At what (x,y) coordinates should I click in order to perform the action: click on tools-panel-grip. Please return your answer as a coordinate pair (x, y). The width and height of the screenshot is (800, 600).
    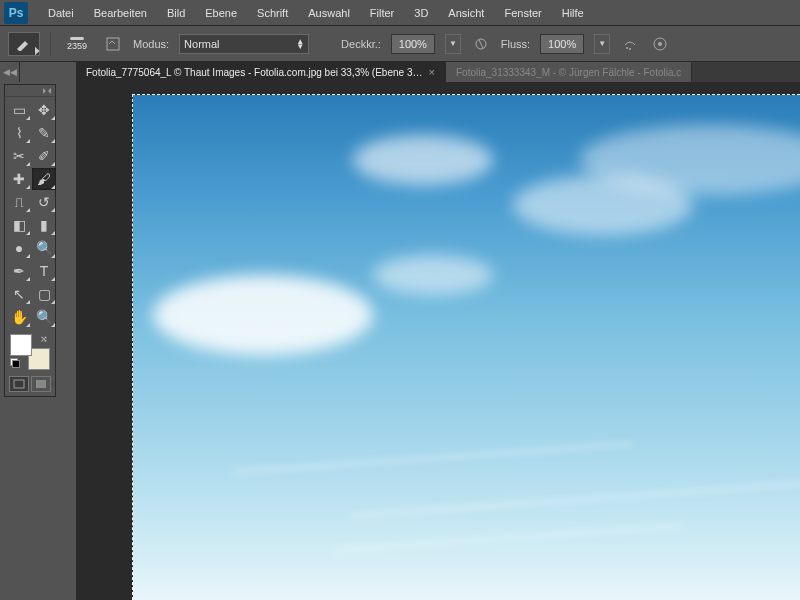
    Looking at the image, I should click on (30, 91).